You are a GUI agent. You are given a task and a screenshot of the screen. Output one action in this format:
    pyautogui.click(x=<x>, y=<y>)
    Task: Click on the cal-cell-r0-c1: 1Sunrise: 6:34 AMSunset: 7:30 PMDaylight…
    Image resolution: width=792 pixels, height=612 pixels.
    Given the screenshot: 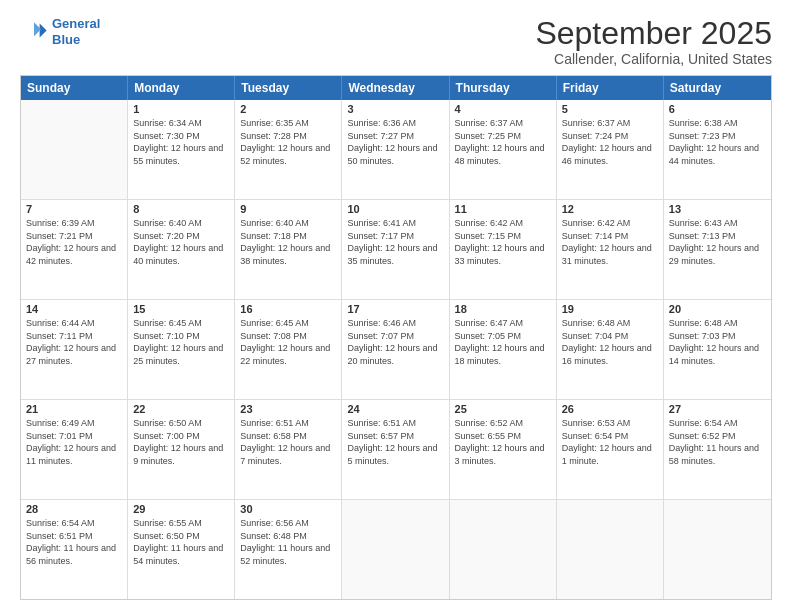 What is the action you would take?
    pyautogui.click(x=182, y=150)
    